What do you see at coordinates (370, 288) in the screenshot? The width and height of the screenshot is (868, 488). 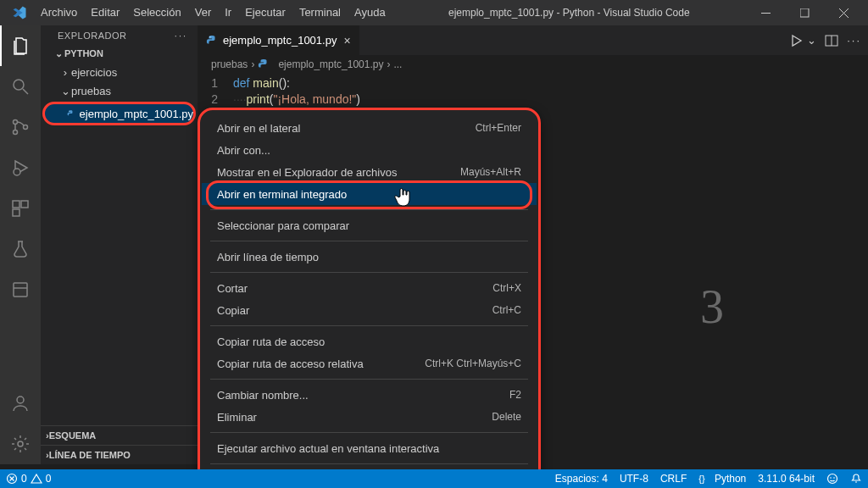 I see `ctx-cut: CortarCtrl+X` at bounding box center [370, 288].